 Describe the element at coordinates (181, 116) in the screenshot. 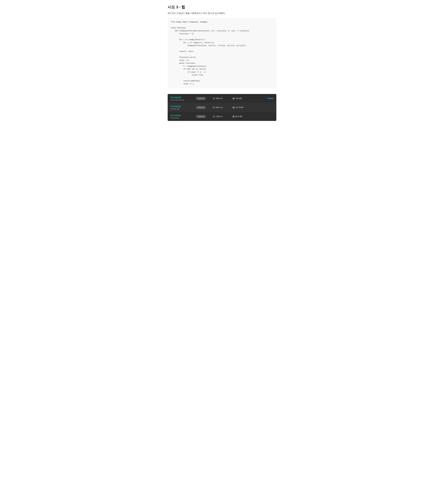

I see `result-status-col: Accepted 6 hours ago` at that location.